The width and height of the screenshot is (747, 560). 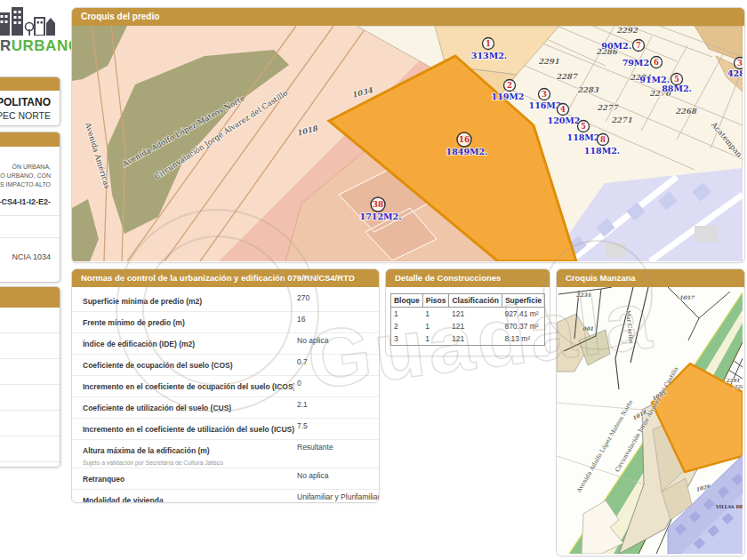 What do you see at coordinates (608, 108) in the screenshot?
I see `svg-text: 2277` at bounding box center [608, 108].